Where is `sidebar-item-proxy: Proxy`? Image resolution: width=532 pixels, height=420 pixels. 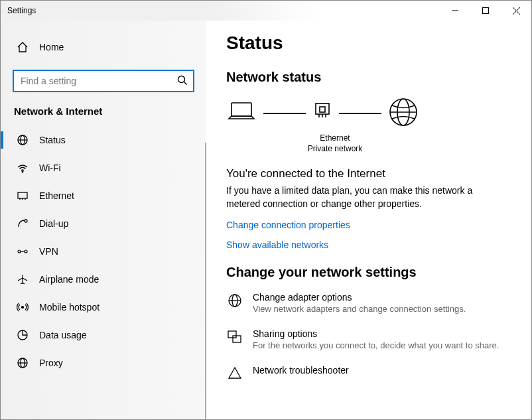
sidebar-item-proxy: Proxy is located at coordinates (103, 363).